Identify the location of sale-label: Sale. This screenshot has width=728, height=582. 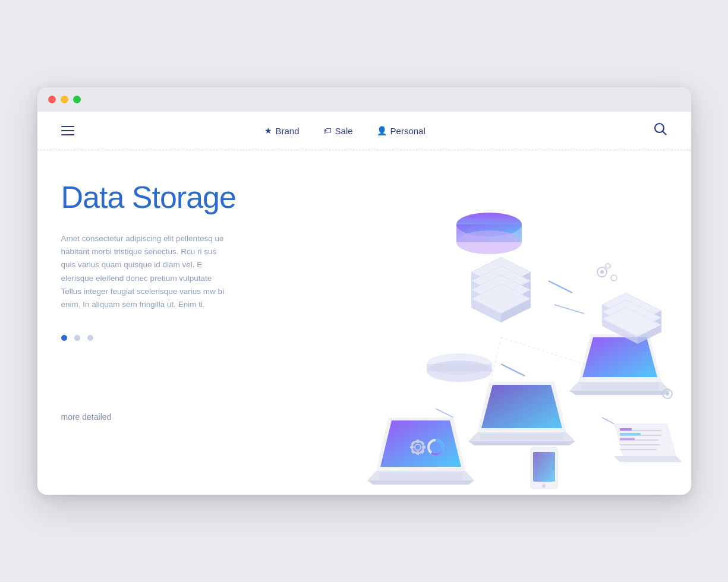
(344, 131).